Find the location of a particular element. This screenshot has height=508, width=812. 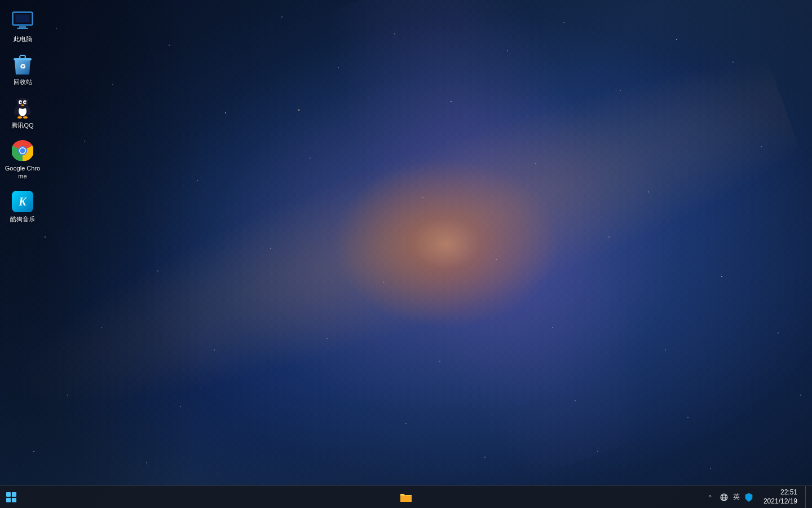

kuwo-icon: K is located at coordinates (23, 202).